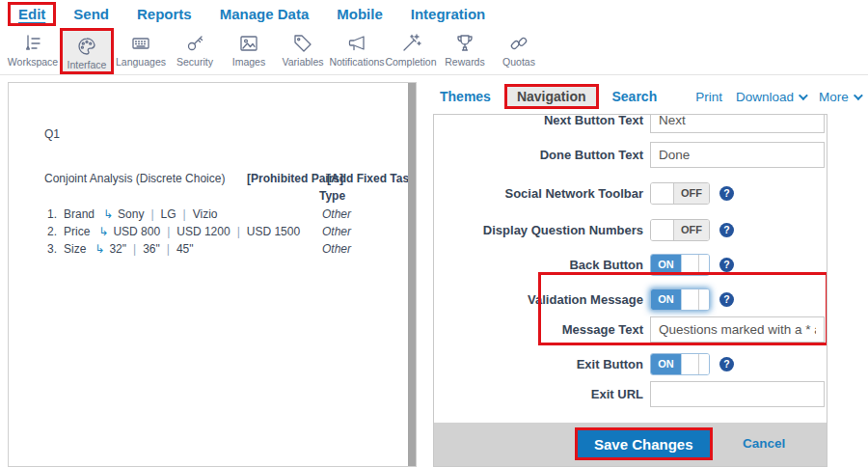 Image resolution: width=868 pixels, height=467 pixels. Describe the element at coordinates (231, 249) in the screenshot. I see `attribute-row: 3.Size↳32"|36"|45" Other` at that location.